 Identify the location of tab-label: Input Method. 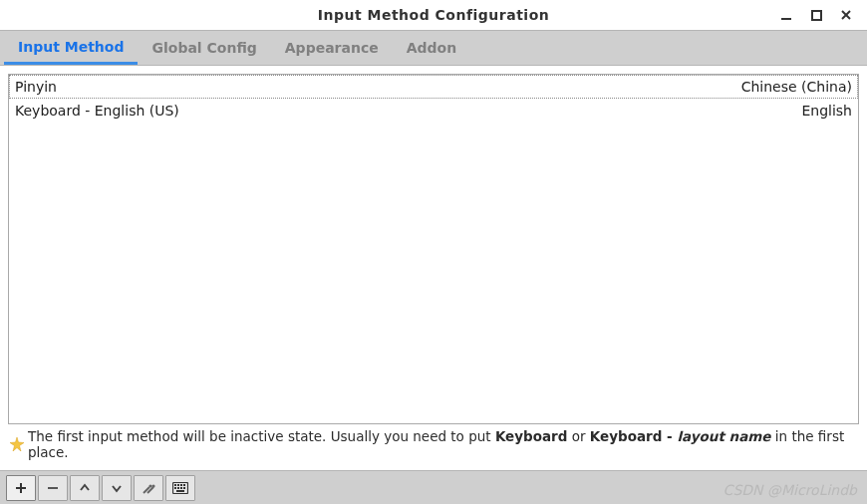
(71, 47).